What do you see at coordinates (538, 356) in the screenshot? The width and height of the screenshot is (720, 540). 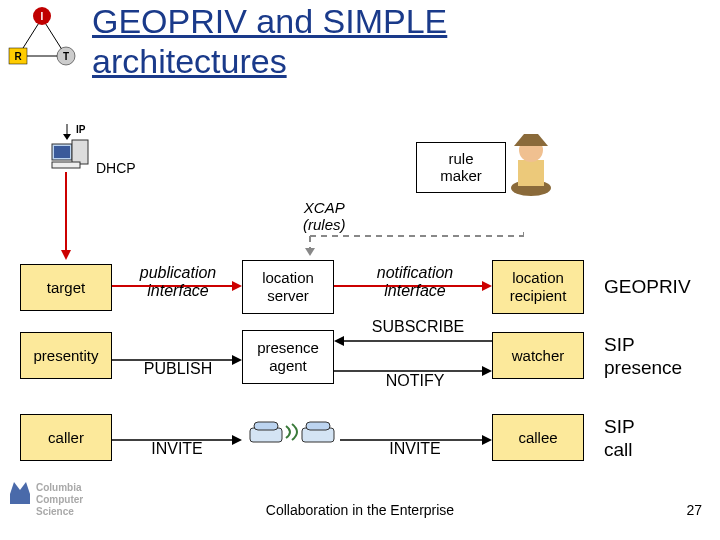 I see `watcher-box: watcher` at bounding box center [538, 356].